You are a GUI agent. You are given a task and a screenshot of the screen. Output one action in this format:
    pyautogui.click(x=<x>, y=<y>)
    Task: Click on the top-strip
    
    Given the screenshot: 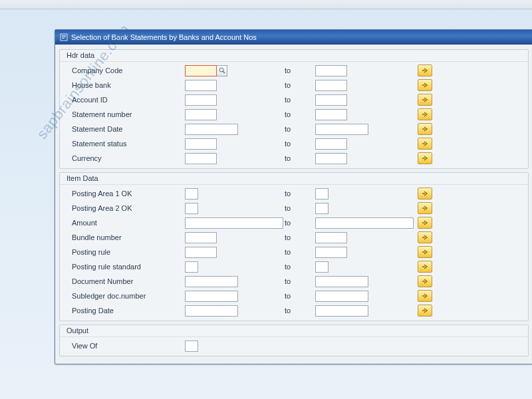 What is the action you would take?
    pyautogui.click(x=266, y=5)
    